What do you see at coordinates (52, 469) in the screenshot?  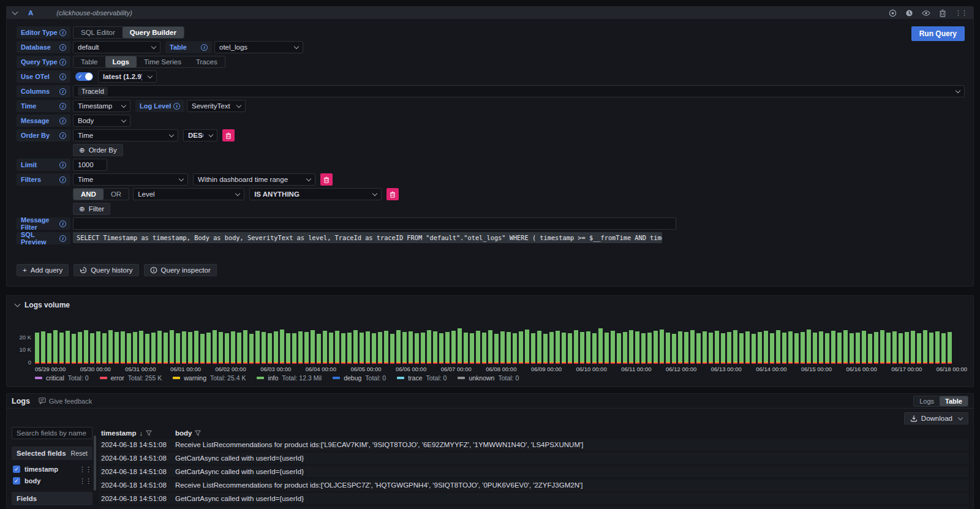 I see `selected-field-timestamp: ✓ timestamp ⋮⋮` at bounding box center [52, 469].